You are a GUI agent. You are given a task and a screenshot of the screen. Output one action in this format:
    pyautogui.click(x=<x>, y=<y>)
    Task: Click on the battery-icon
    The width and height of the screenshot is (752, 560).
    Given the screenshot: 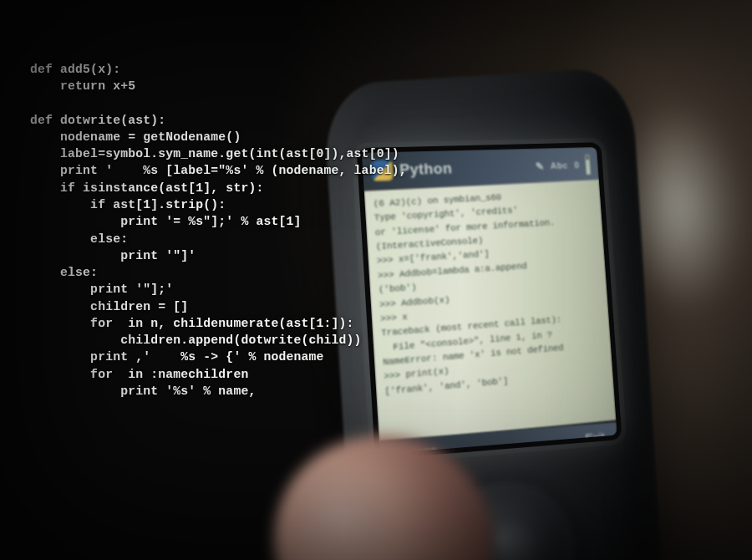 What is the action you would take?
    pyautogui.click(x=588, y=165)
    